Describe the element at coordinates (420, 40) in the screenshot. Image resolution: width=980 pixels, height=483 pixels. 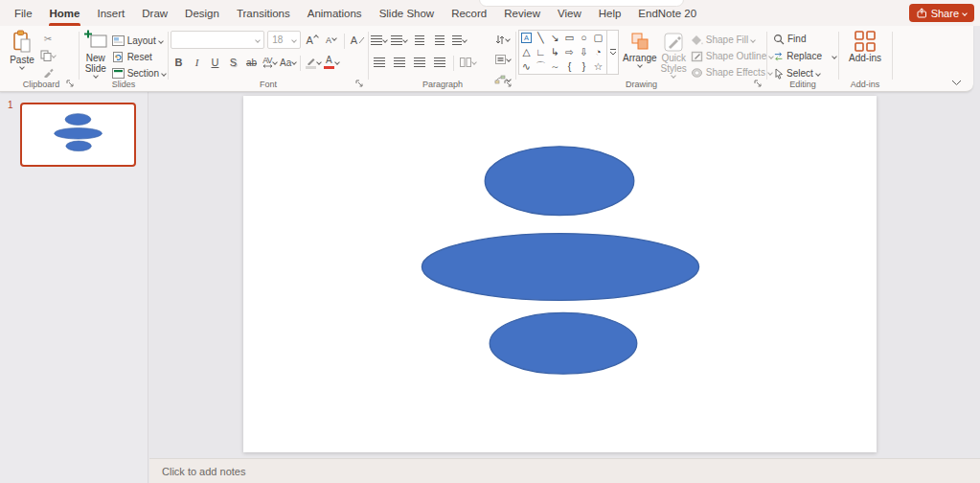
I see `decrease-indent-button` at that location.